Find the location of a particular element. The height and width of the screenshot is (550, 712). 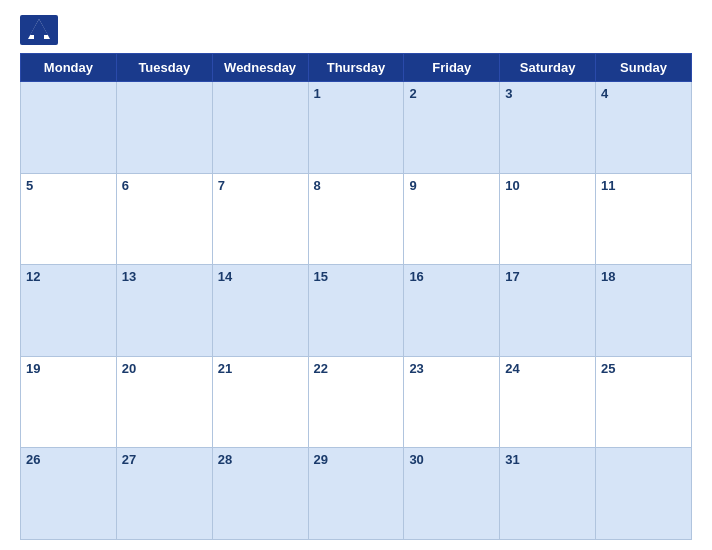

day-cell-16: 16 is located at coordinates (452, 311).